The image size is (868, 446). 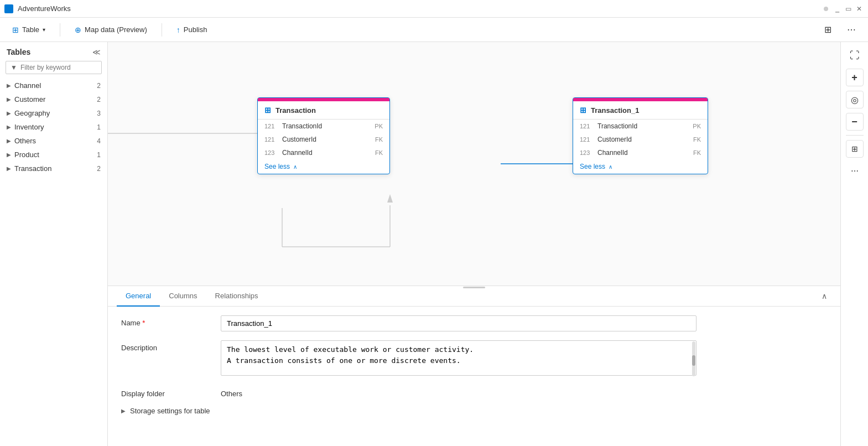 What do you see at coordinates (379, 139) in the screenshot?
I see `badge-2: FK` at bounding box center [379, 139].